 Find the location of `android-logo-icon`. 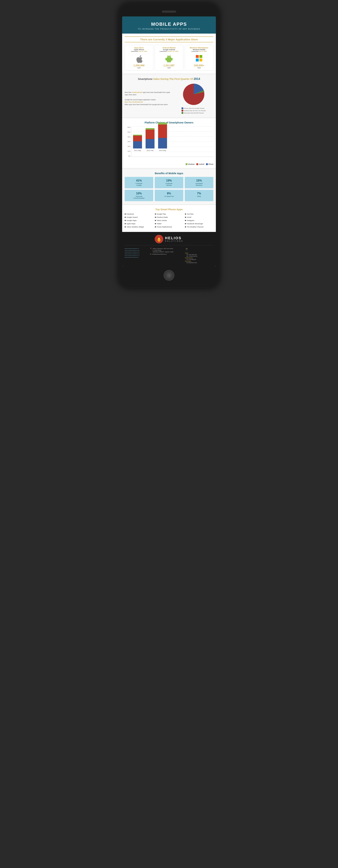

android-logo-icon is located at coordinates (169, 58).